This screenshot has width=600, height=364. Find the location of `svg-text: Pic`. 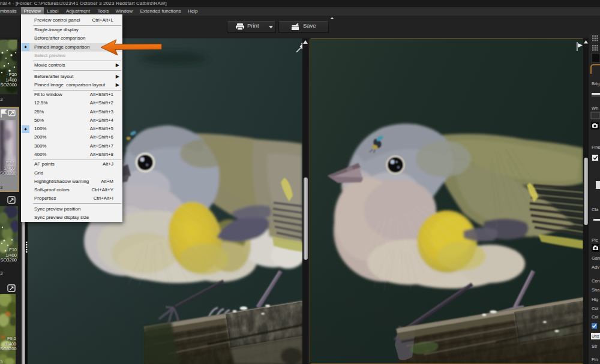

svg-text: Pic is located at coordinates (595, 240).